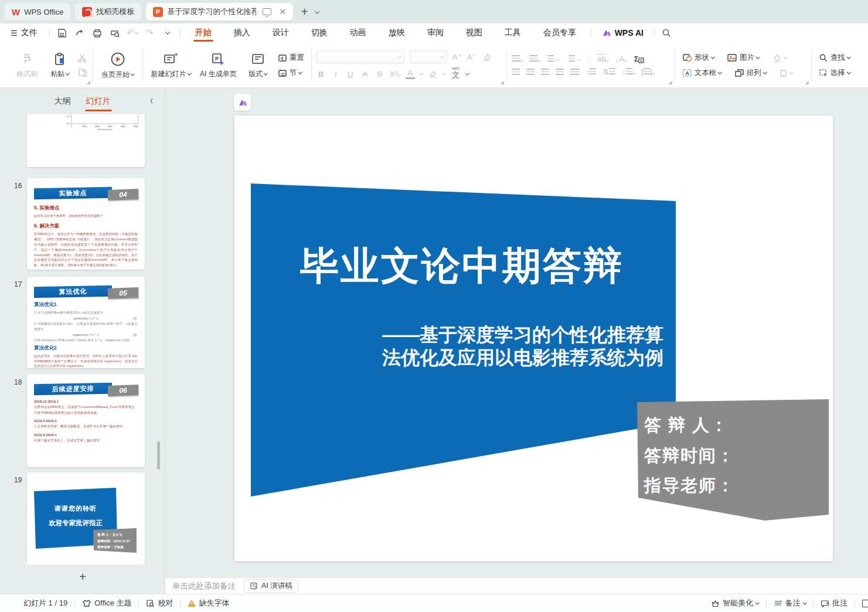 Image resolution: width=868 pixels, height=612 pixels. What do you see at coordinates (336, 74) in the screenshot?
I see `italic-button: I` at bounding box center [336, 74].